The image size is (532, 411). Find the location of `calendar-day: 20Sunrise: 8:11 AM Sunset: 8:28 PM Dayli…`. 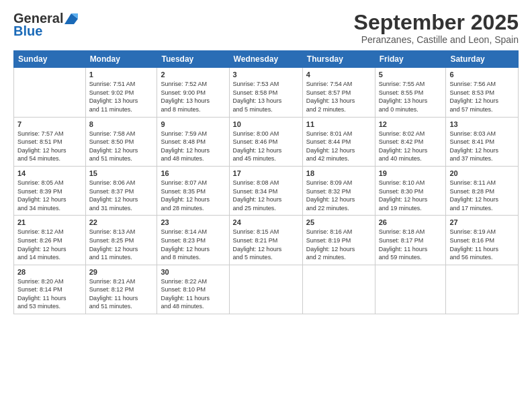

calendar-day: 20Sunrise: 8:11 AM Sunset: 8:28 PM Dayli… is located at coordinates (482, 191).